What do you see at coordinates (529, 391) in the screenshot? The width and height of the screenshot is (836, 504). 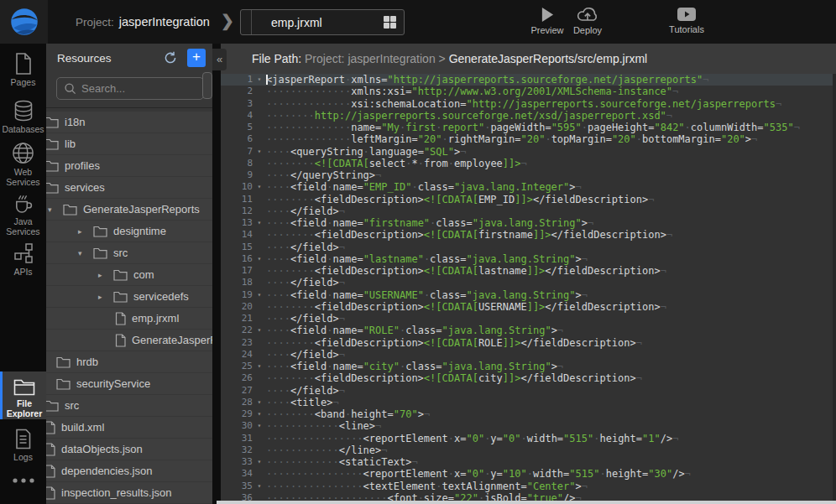 I see `code-line: 27····</field>¬` at bounding box center [529, 391].